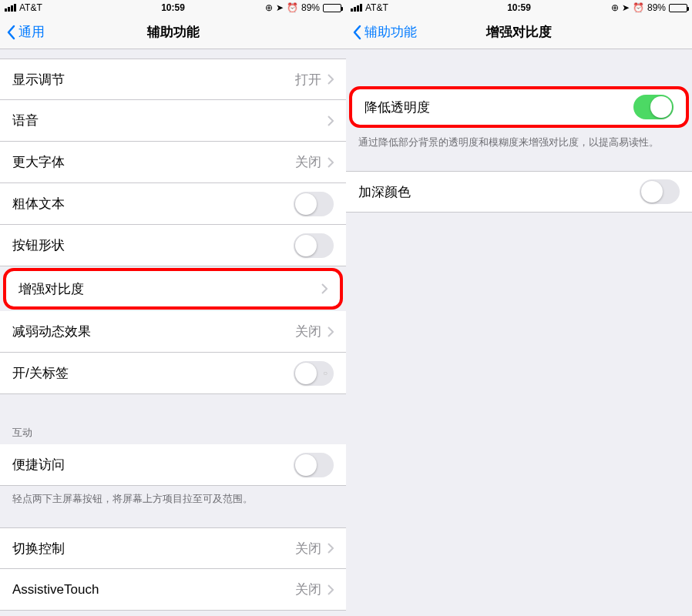 This screenshot has height=616, width=692. What do you see at coordinates (154, 162) in the screenshot?
I see `row-label: 更大字体` at bounding box center [154, 162].